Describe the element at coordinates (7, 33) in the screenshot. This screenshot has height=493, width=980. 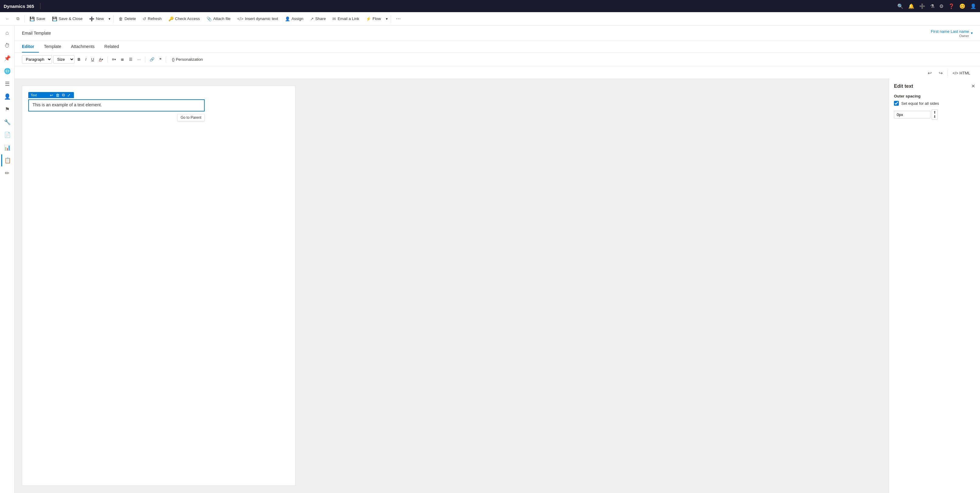
I see `sidebar-item-home: ⌂` at that location.